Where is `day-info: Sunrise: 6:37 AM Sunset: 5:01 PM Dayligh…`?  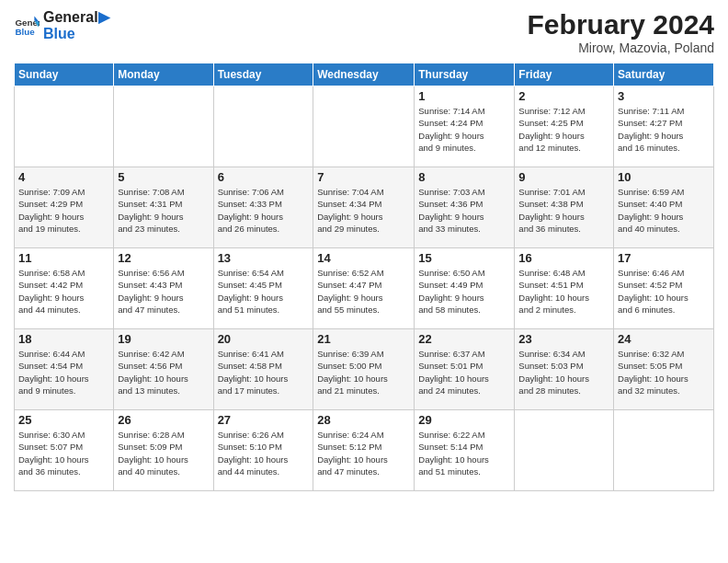
day-info: Sunrise: 6:37 AM Sunset: 5:01 PM Dayligh… is located at coordinates (464, 372).